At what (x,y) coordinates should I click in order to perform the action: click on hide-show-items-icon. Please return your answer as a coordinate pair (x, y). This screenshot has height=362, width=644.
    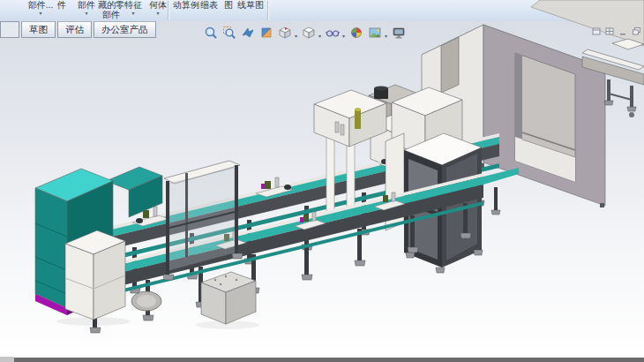
    Looking at the image, I should click on (333, 33).